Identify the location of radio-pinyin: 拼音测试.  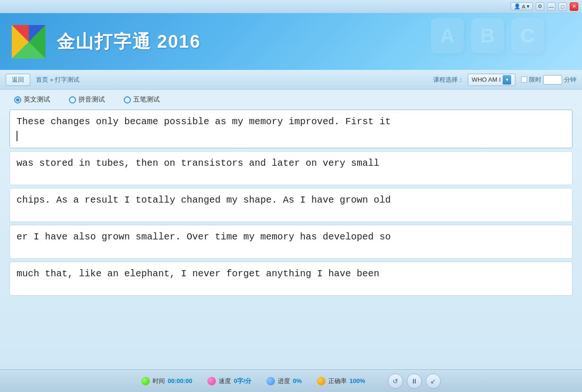
(87, 100).